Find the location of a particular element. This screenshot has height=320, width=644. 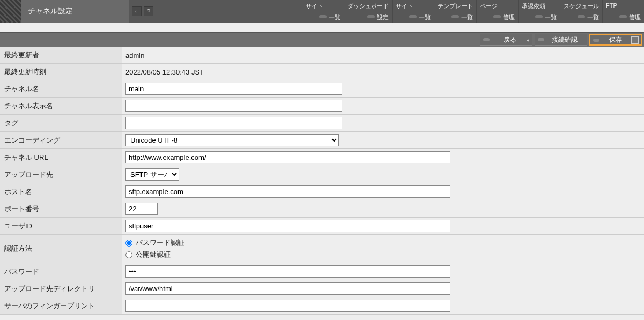

nav-item-label: 承認依頼 is located at coordinates (539, 6).